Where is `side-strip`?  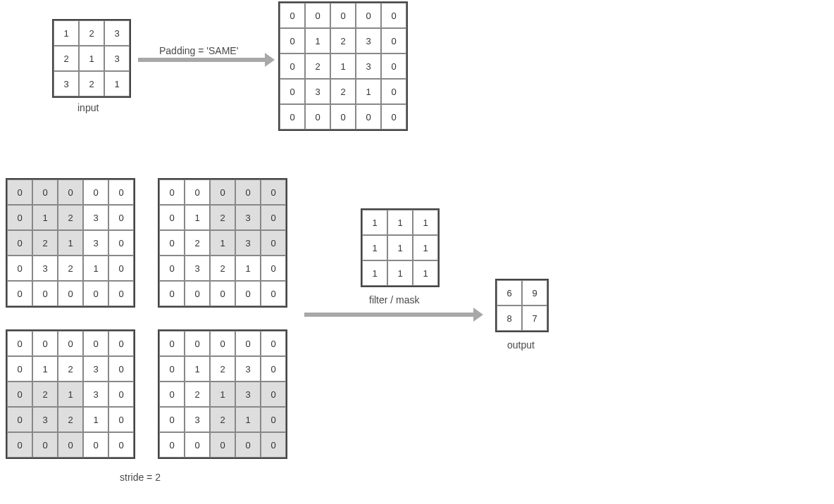
side-strip is located at coordinates (814, 218).